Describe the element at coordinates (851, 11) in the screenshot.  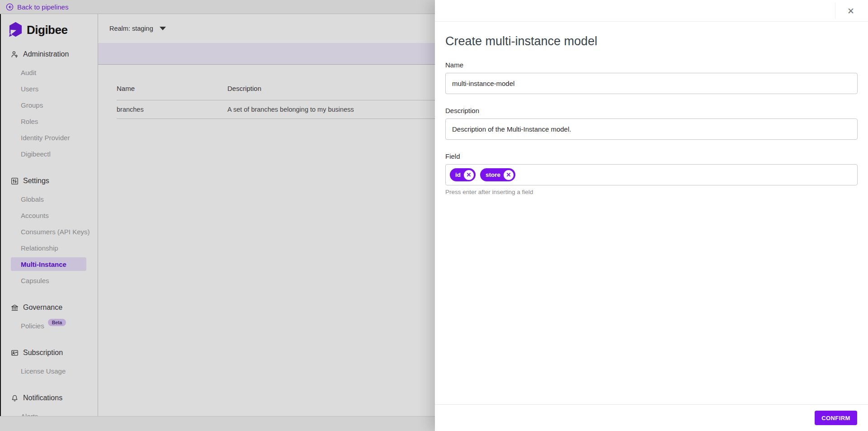
I see `close-icon: ✕` at that location.